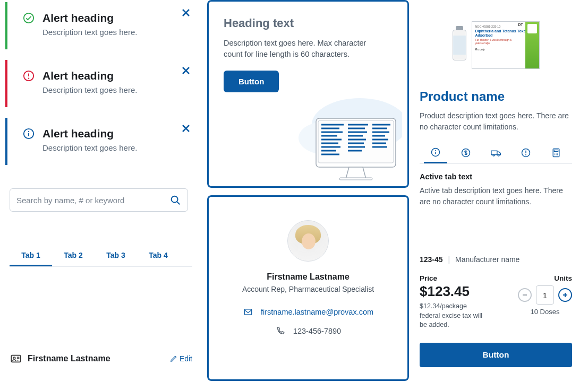 The width and height of the screenshot is (588, 382). What do you see at coordinates (29, 134) in the screenshot?
I see `info-circle-icon` at bounding box center [29, 134].